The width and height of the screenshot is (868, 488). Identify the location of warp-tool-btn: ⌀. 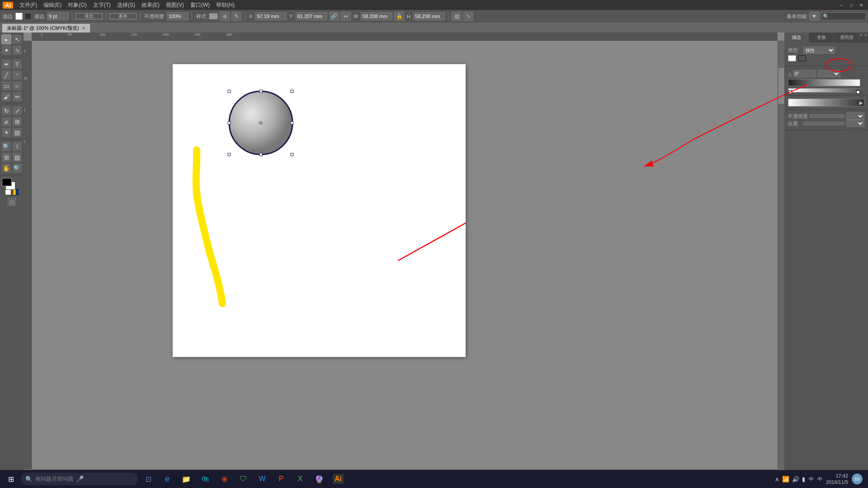
(225, 16).